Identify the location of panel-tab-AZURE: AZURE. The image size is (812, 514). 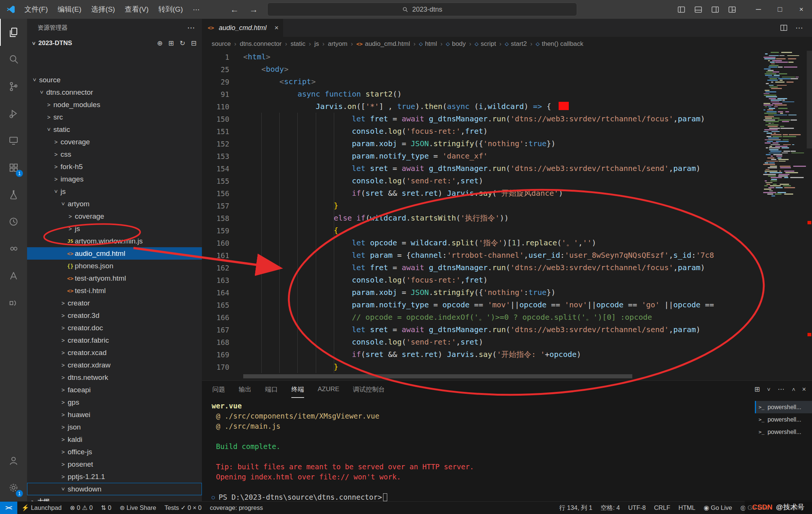
(329, 389).